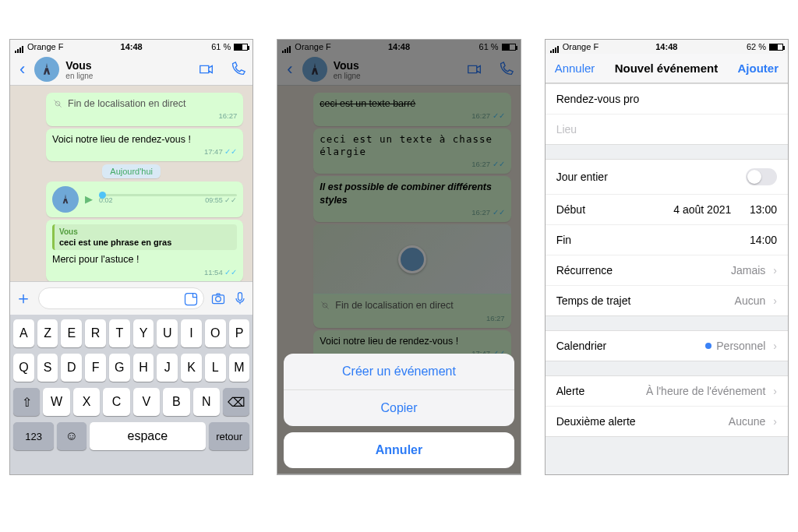 Image resolution: width=798 pixels, height=532 pixels. Describe the element at coordinates (667, 129) in the screenshot. I see `location-field: Lieu` at that location.